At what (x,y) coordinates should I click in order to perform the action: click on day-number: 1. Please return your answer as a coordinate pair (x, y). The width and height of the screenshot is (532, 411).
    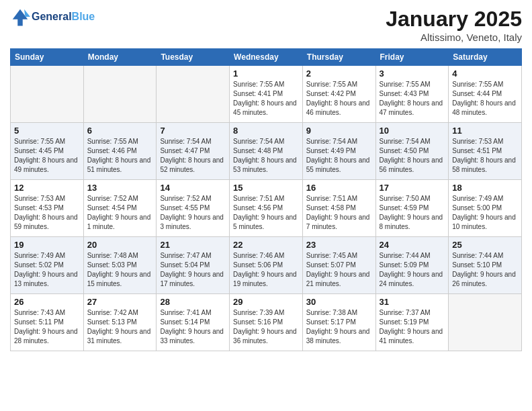
    Looking at the image, I should click on (266, 74).